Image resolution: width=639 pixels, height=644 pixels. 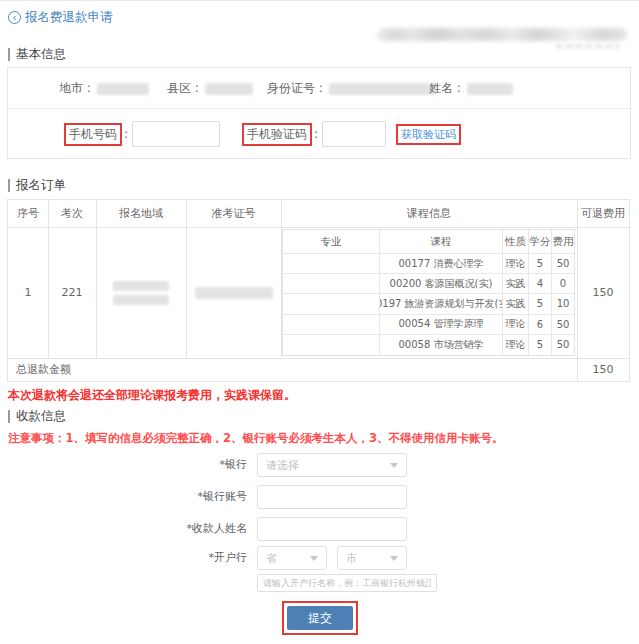 I want to click on course-fee: 0, so click(x=563, y=284).